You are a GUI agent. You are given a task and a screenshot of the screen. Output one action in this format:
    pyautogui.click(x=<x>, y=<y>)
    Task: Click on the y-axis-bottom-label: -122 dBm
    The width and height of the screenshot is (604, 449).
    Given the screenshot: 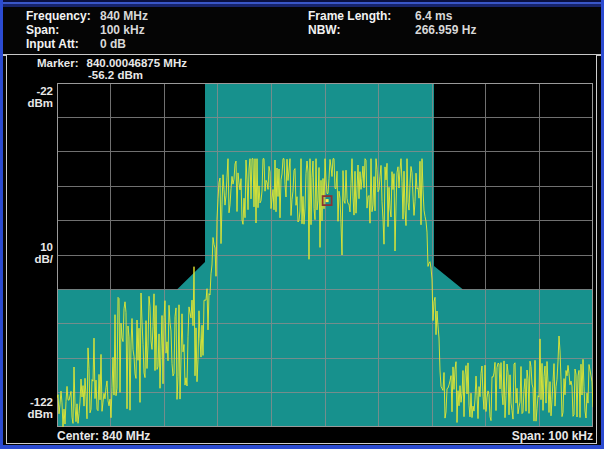 What is the action you would take?
    pyautogui.click(x=26, y=408)
    